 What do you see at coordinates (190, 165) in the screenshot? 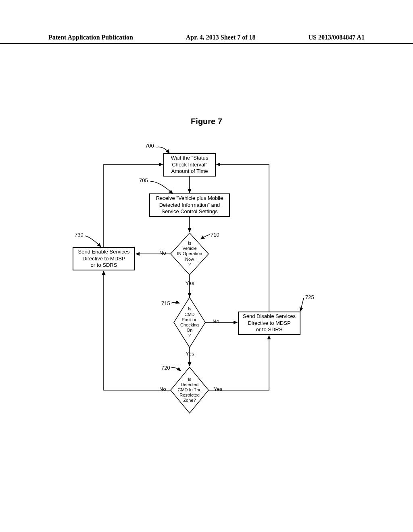
I see `box-wait-status: Wait the "Status Check Interval" Amount …` at bounding box center [190, 165].